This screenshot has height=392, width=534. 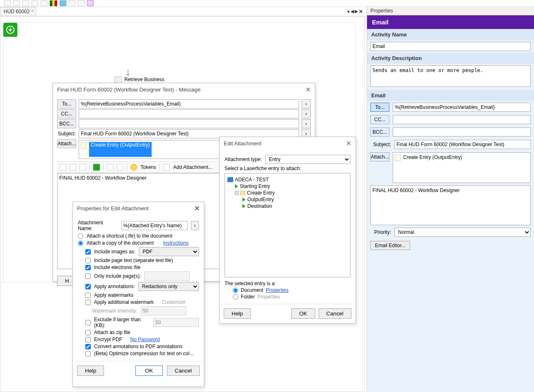 I want to click on entry-tree: ADECA - TEST Starting Entry −Create Entr…, so click(x=288, y=225).